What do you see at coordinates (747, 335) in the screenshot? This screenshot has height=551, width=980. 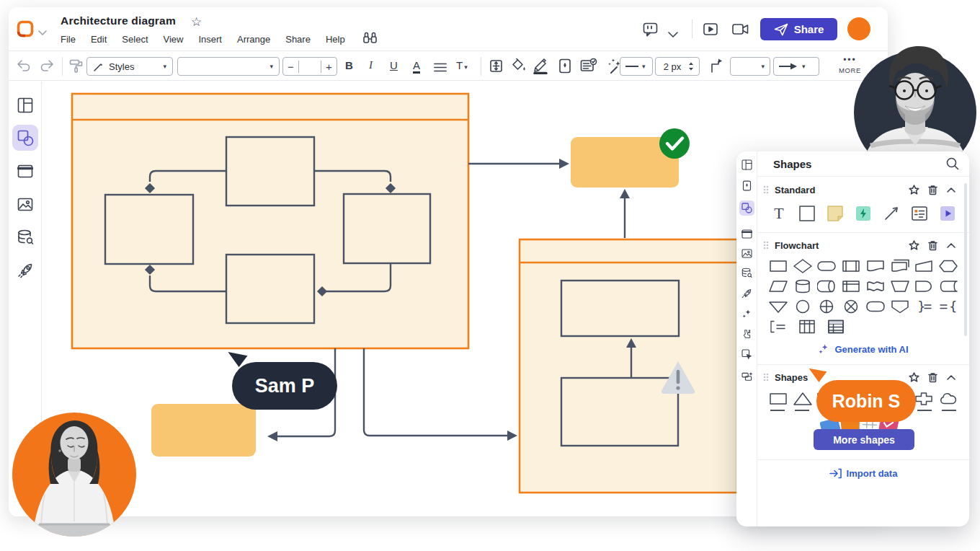 I see `plugins-puzzle-icon` at bounding box center [747, 335].